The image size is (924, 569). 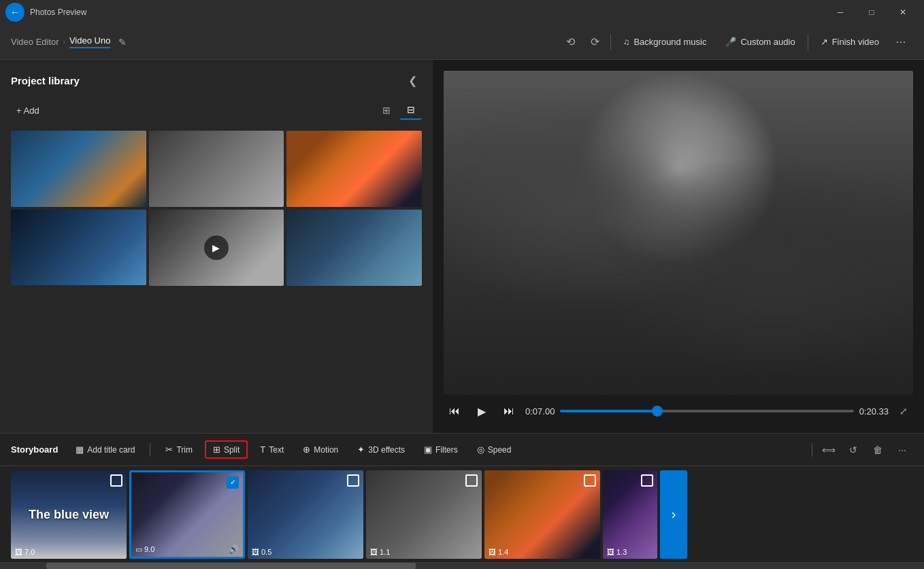 I want to click on progress-thumb, so click(x=657, y=411).